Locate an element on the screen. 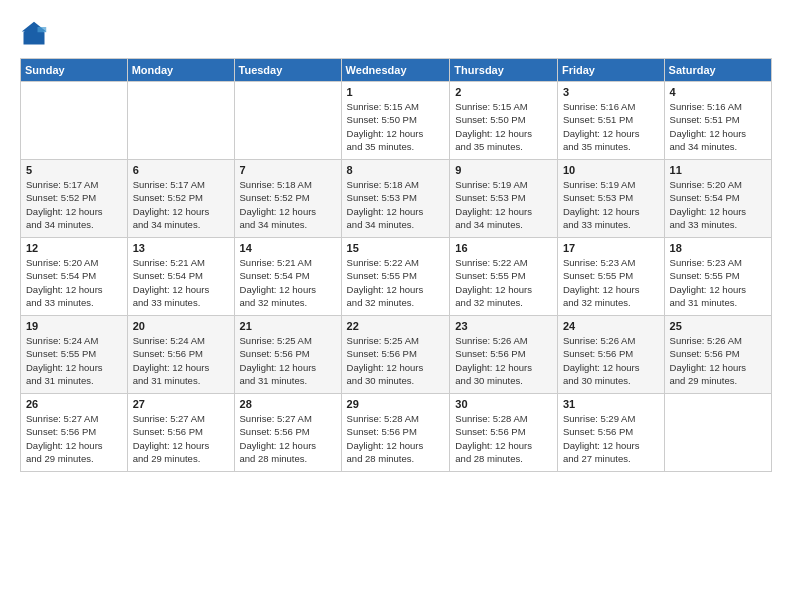 The image size is (792, 612). day-number: 12 is located at coordinates (74, 248).